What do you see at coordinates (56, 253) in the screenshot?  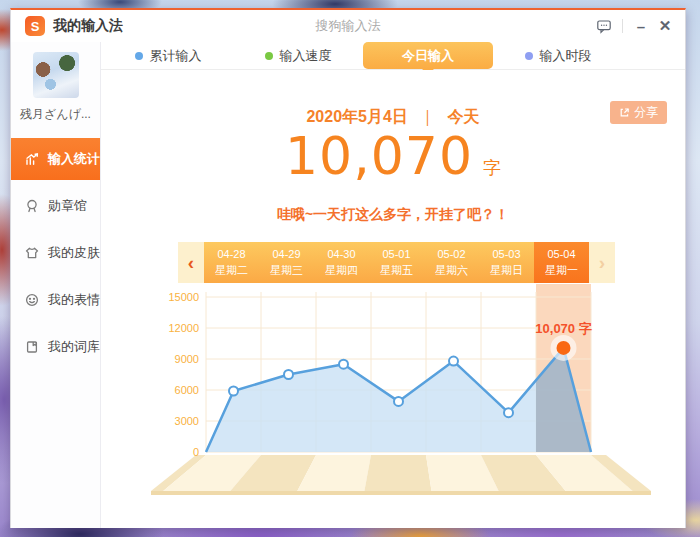 I see `sidebar-menu: 输入统计勋章馆我的皮肤我的表情我的词库` at bounding box center [56, 253].